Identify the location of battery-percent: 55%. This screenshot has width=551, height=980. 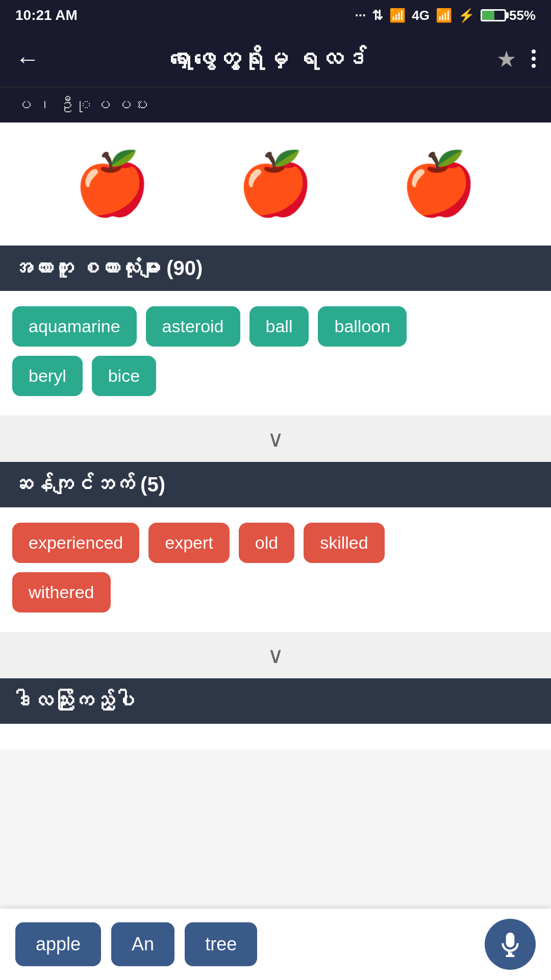
(522, 15).